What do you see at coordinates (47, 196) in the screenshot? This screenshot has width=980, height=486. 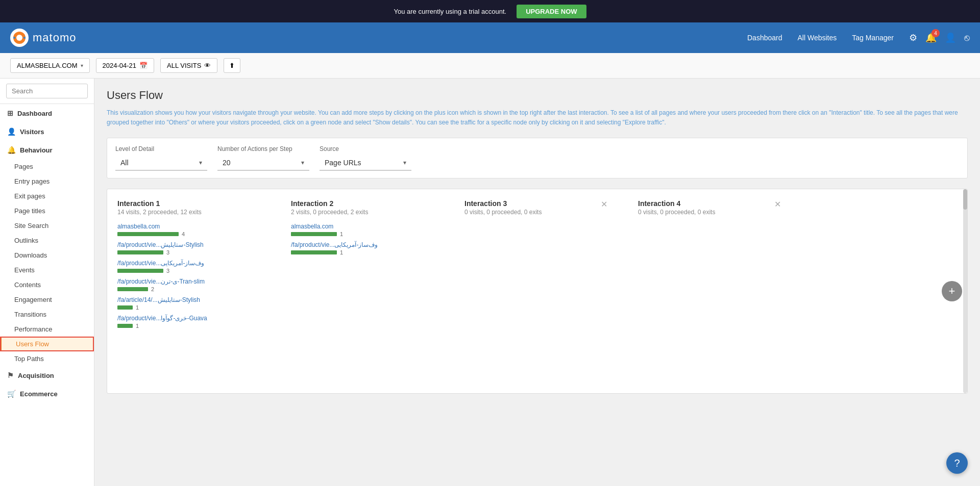 I see `sidebar-item-exit-pages: Exit pages` at bounding box center [47, 196].